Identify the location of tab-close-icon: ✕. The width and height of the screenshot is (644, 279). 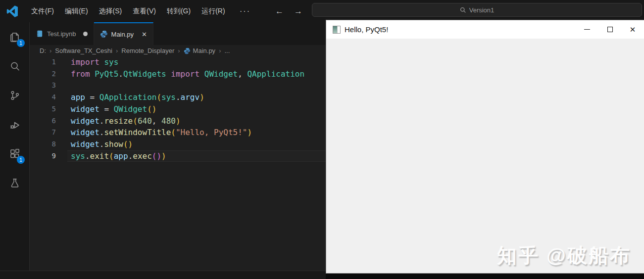
(145, 35).